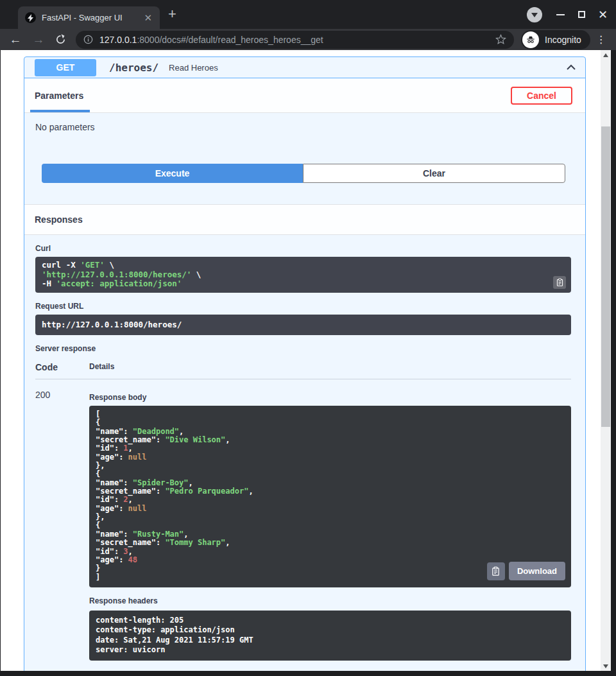  I want to click on incognito-label: Incognito, so click(563, 40).